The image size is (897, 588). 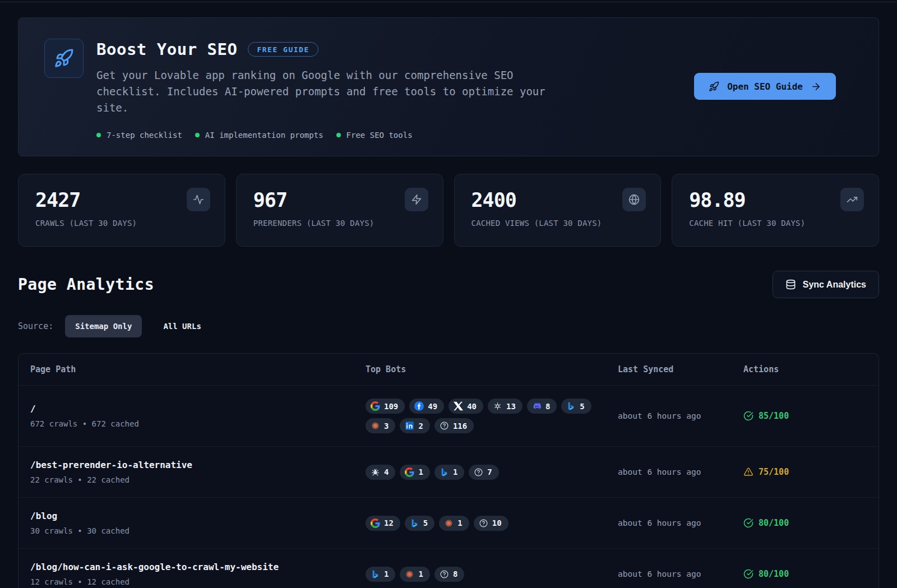 I want to click on source-toggle: Sitemap OnlyAll URLs, so click(x=138, y=326).